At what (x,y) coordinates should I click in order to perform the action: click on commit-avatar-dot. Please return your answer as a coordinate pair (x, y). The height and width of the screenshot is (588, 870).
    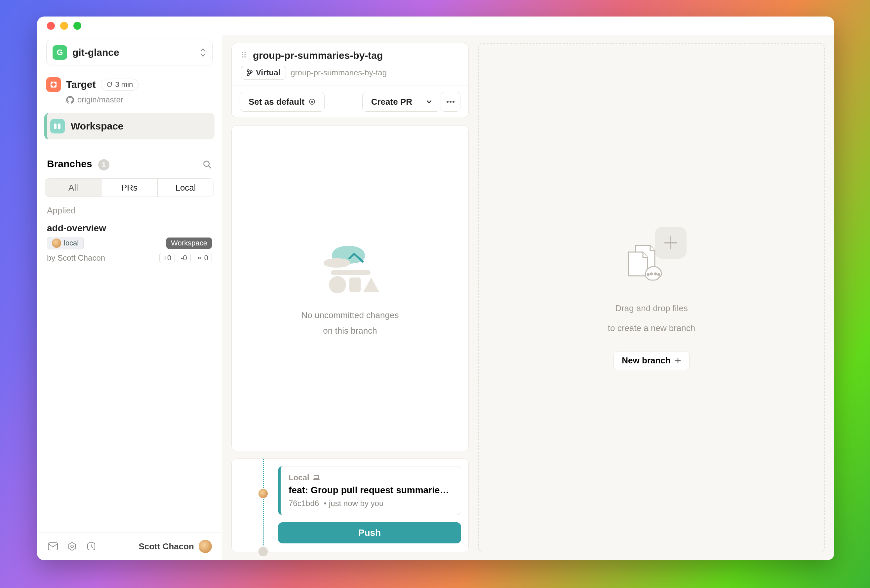
    Looking at the image, I should click on (263, 493).